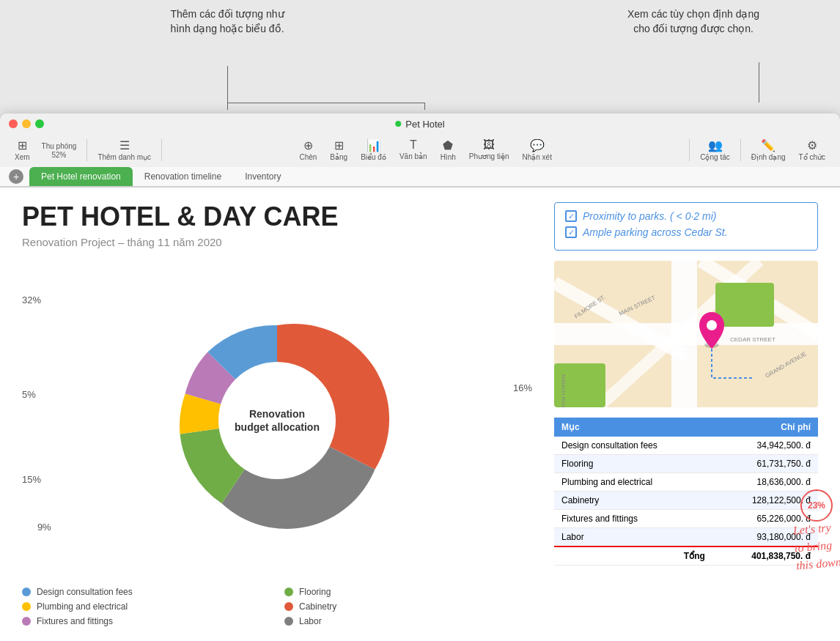 The height and width of the screenshot is (641, 840). Describe the element at coordinates (227, 86) in the screenshot. I see `tooltip-line-left` at that location.